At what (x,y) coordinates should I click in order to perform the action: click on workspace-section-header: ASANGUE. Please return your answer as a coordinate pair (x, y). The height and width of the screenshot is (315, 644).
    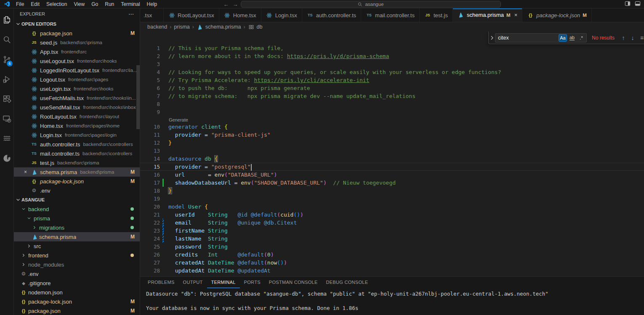
    Looking at the image, I should click on (77, 200).